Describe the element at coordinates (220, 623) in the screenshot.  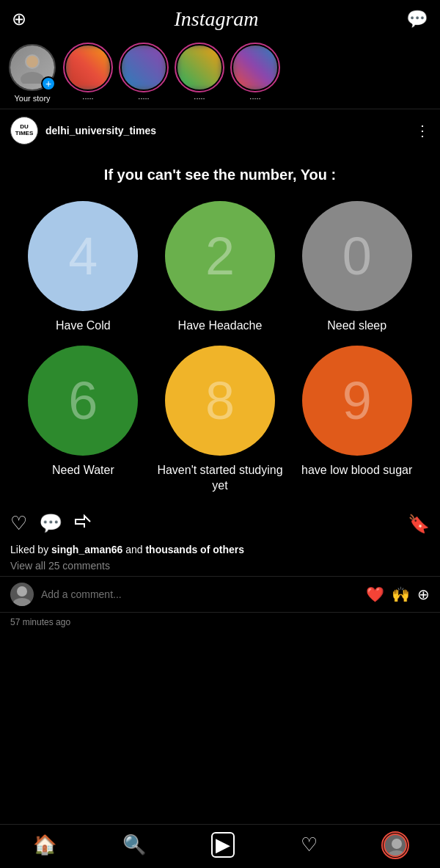
I see `post-timestamp: 57 minutes ago` at that location.